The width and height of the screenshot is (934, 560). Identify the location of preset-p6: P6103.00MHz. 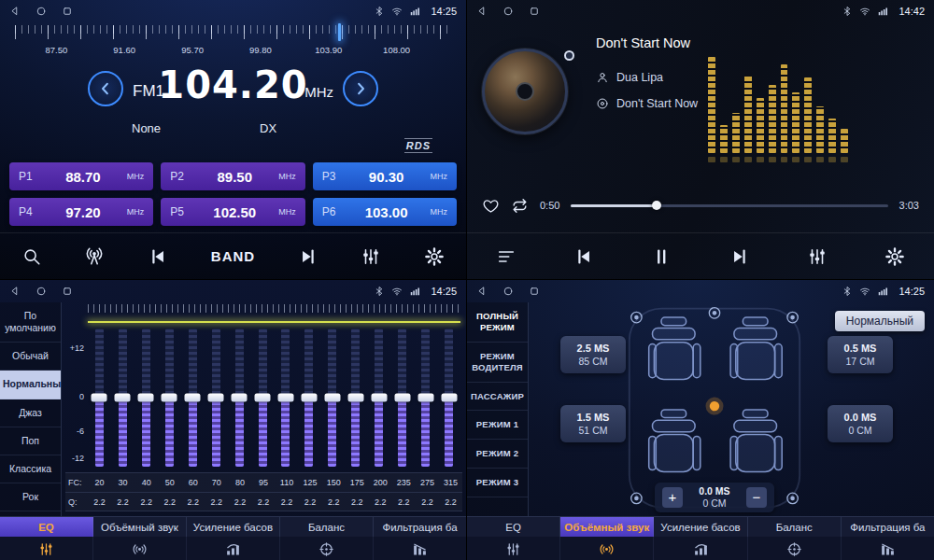
(385, 212).